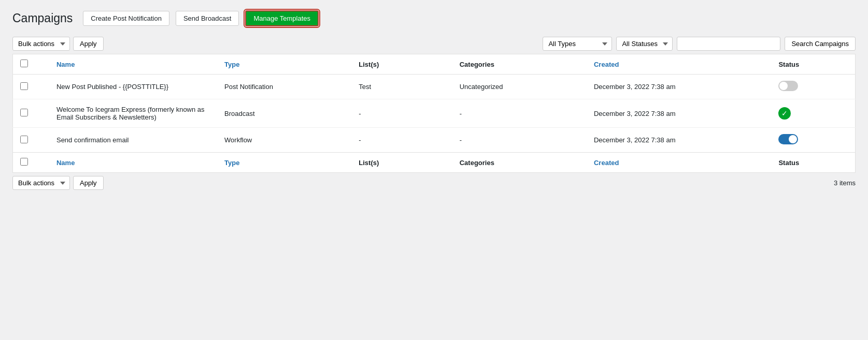 The height and width of the screenshot is (340, 868). I want to click on apply-button-bottom: Apply, so click(88, 183).